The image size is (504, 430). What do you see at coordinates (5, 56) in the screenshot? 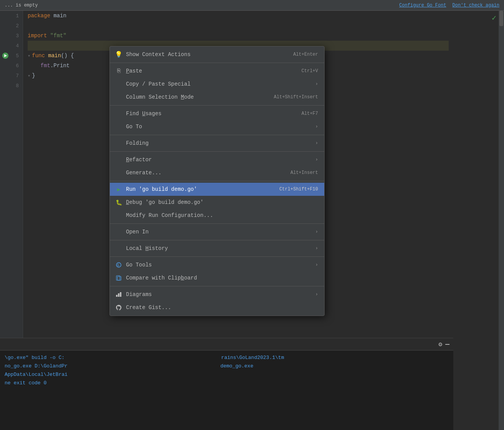
I see `run-gutter-icon` at bounding box center [5, 56].